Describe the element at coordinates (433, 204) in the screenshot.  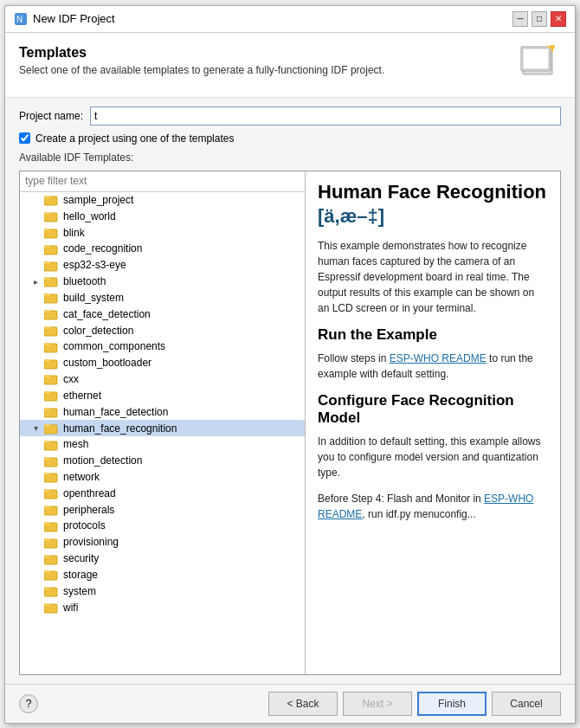
I see `content-title: Human Face Recognition [ä,æ–‡]` at that location.